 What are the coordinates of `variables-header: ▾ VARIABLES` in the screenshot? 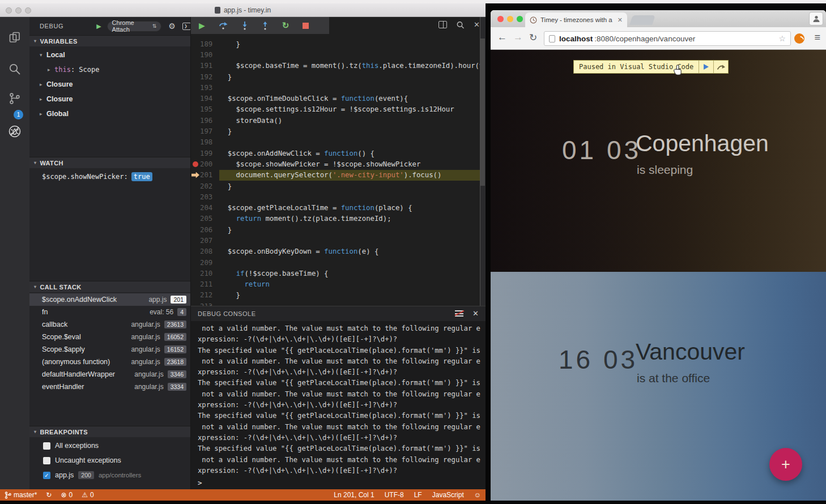 It's located at (110, 41).